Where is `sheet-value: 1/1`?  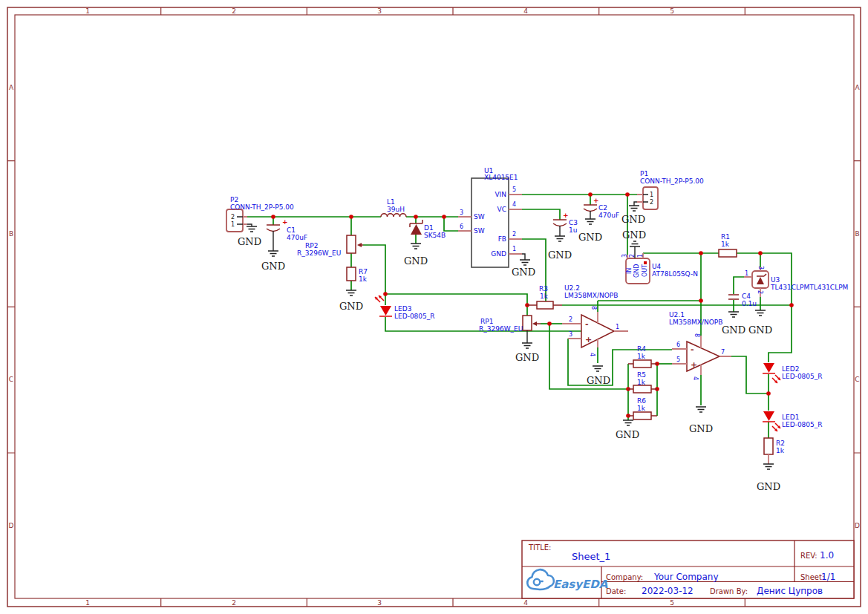 sheet-value: 1/1 is located at coordinates (829, 577).